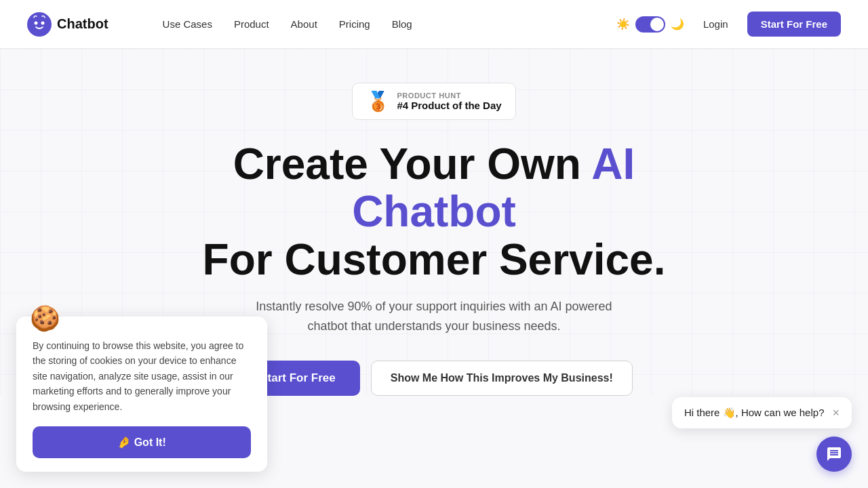 This screenshot has width=868, height=488. I want to click on chat-open-button, so click(834, 454).